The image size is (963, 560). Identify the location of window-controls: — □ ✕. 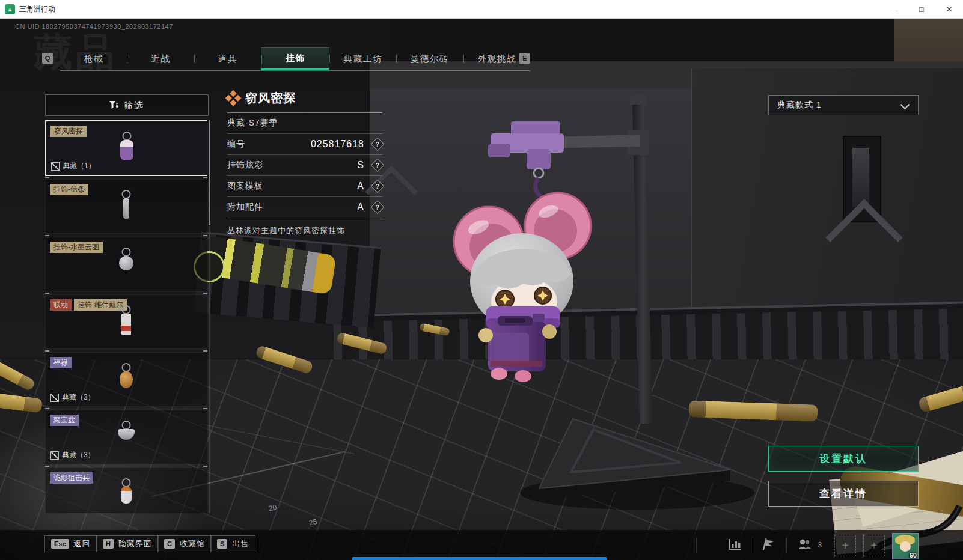
(922, 9).